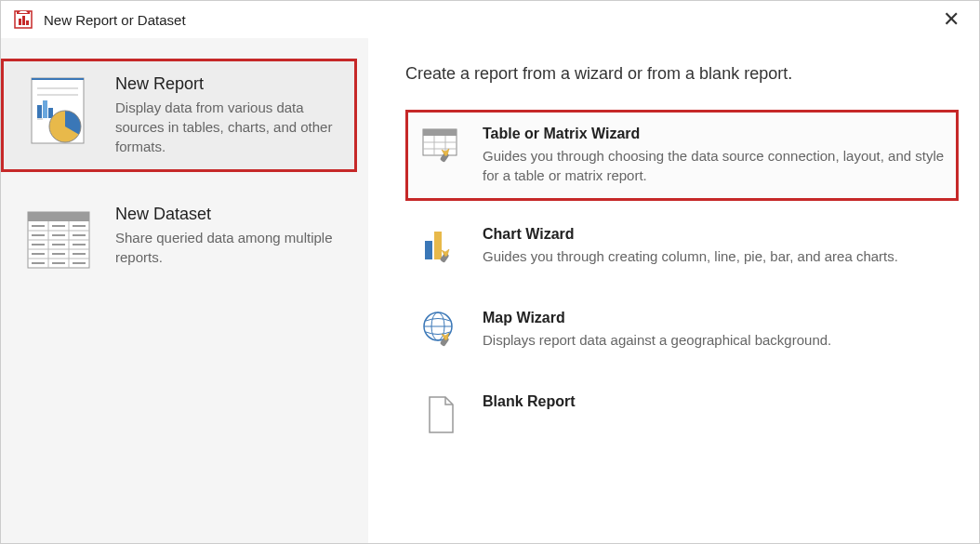 This screenshot has height=544, width=980. What do you see at coordinates (656, 318) in the screenshot?
I see `option-title: Map Wizard` at bounding box center [656, 318].